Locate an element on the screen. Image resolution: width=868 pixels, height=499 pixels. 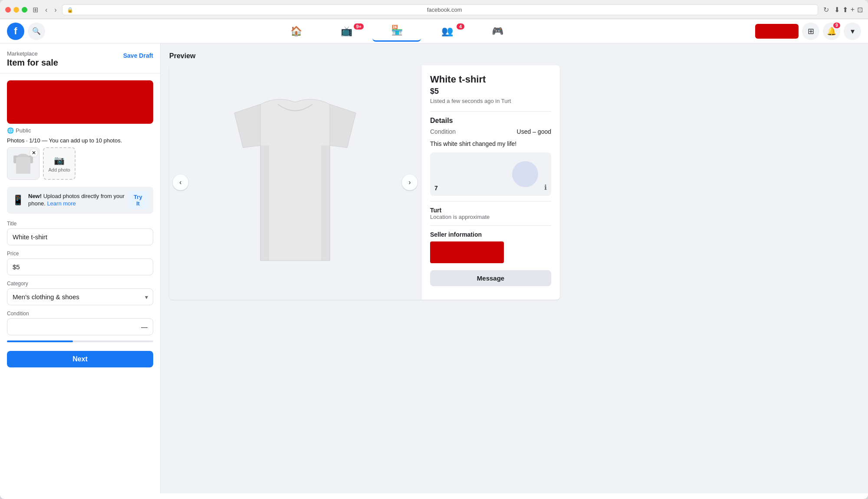
notifications-button: 🔔 9 is located at coordinates (832, 31).